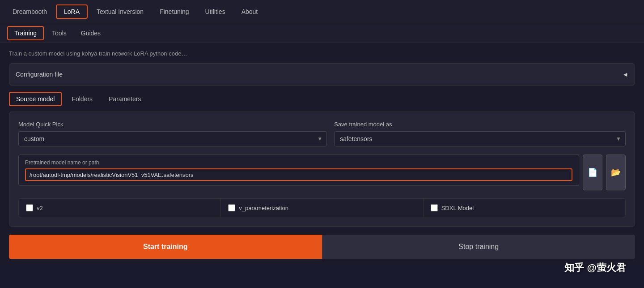  What do you see at coordinates (322, 99) in the screenshot?
I see `section-tabs: Source model Folders Parameters` at bounding box center [322, 99].